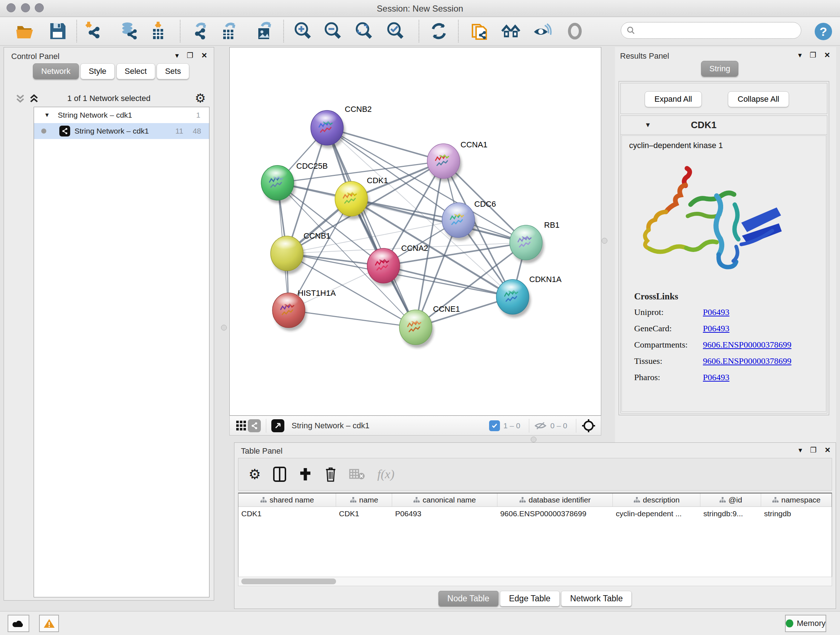  I want to click on open-session-icon, so click(25, 31).